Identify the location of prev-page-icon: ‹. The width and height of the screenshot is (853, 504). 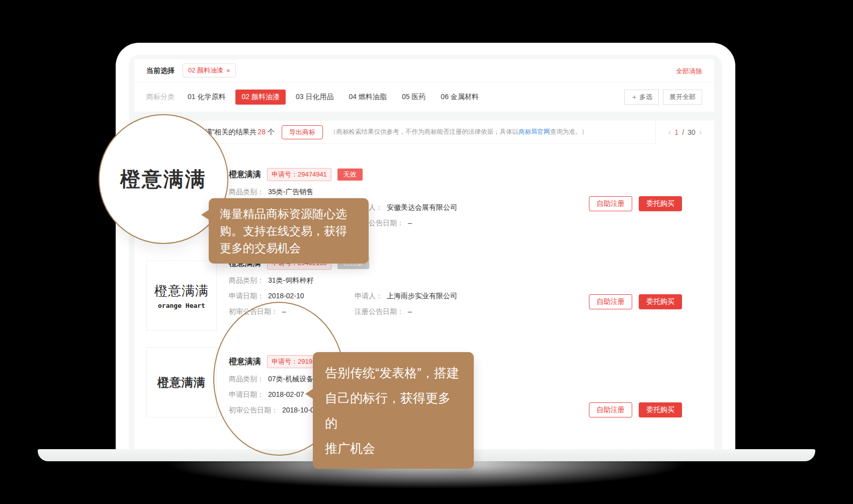
(670, 132).